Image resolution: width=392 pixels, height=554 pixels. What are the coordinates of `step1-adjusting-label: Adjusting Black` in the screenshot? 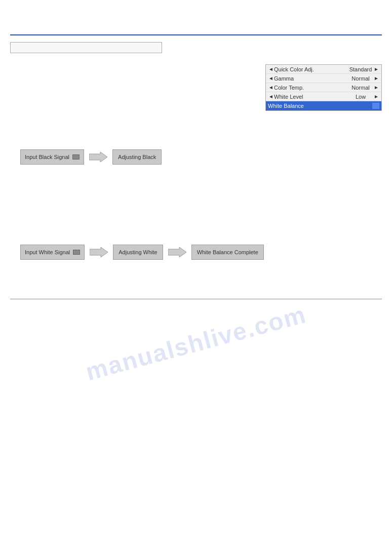 It's located at (137, 157).